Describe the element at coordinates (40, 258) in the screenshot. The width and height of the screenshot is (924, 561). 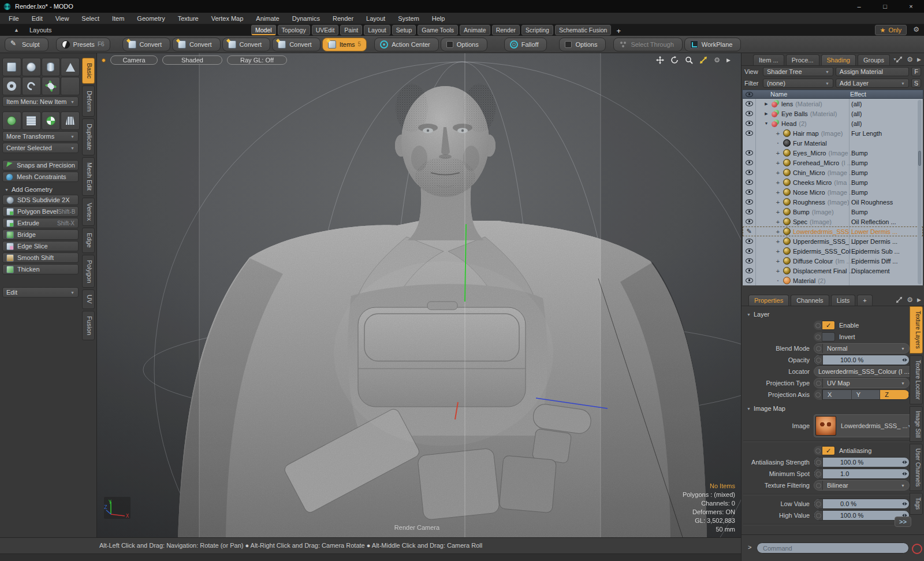
I see `geometry-tool-button: Smooth Shift` at that location.